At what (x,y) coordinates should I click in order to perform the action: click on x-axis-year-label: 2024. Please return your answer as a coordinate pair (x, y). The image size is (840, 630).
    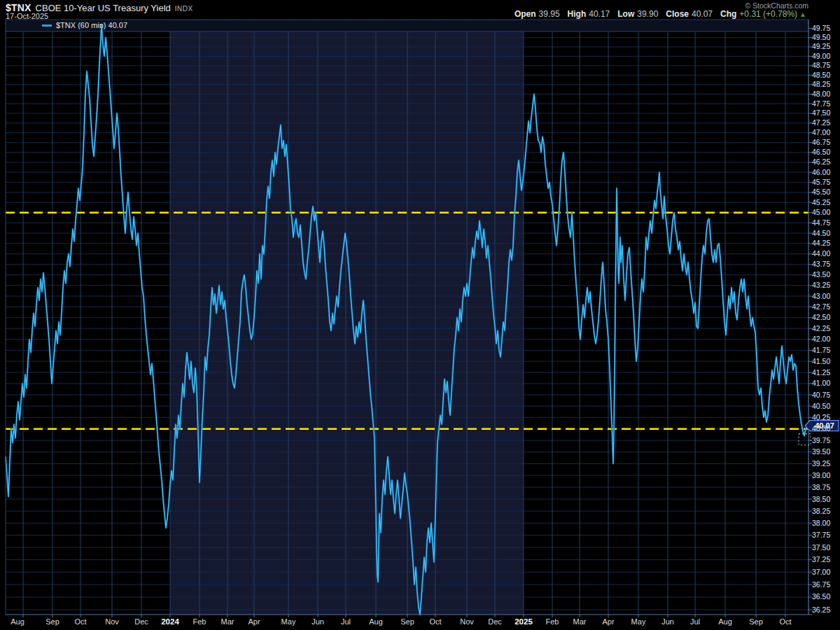
    Looking at the image, I should click on (170, 622).